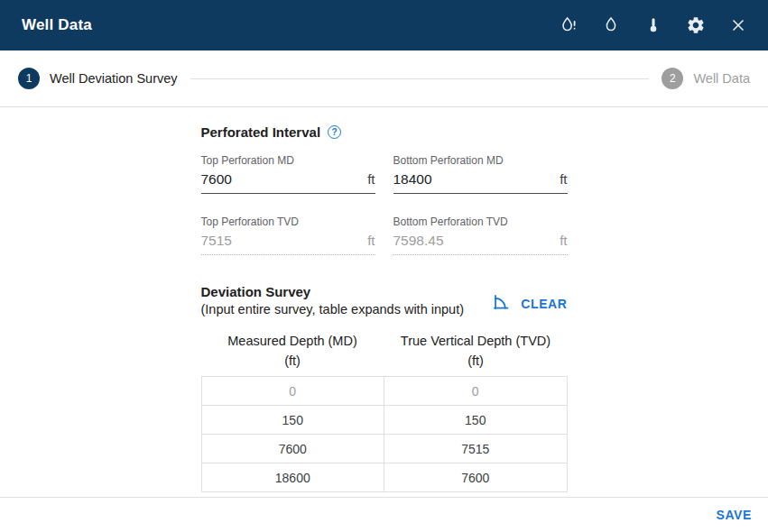 The height and width of the screenshot is (532, 768). What do you see at coordinates (384, 25) in the screenshot?
I see `dialog-titlebar: Well Data` at bounding box center [384, 25].